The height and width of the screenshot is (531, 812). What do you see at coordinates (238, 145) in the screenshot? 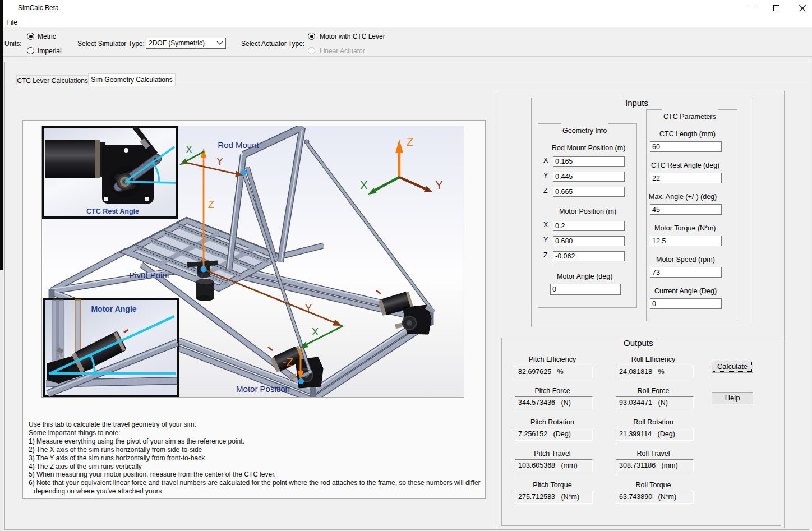
I see `svg-text: Rod Mount` at bounding box center [238, 145].